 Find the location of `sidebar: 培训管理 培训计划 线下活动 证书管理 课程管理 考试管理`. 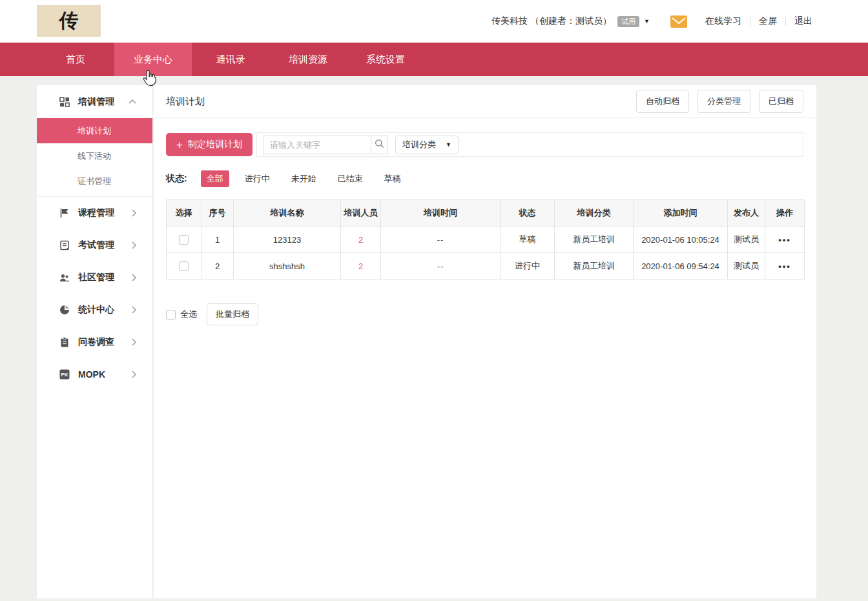

sidebar: 培训管理 培训计划 线下活动 证书管理 课程管理 考试管理 is located at coordinates (95, 342).